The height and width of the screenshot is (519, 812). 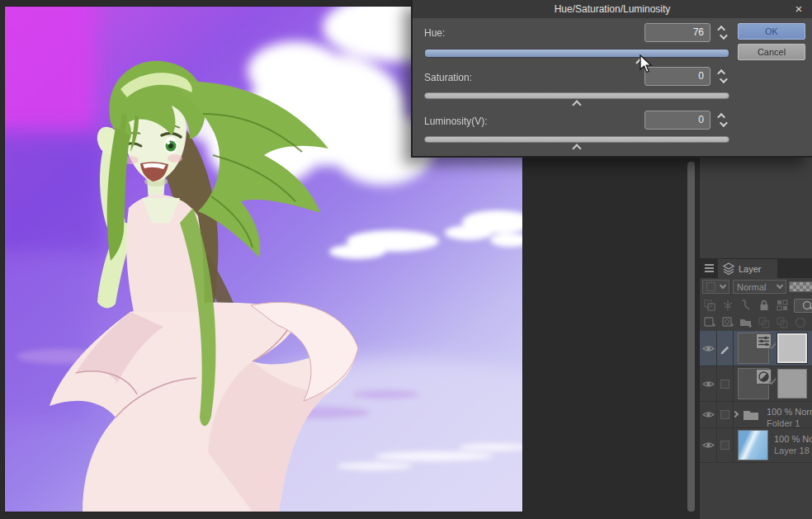 What do you see at coordinates (807, 305) in the screenshot?
I see `mask-icon` at bounding box center [807, 305].